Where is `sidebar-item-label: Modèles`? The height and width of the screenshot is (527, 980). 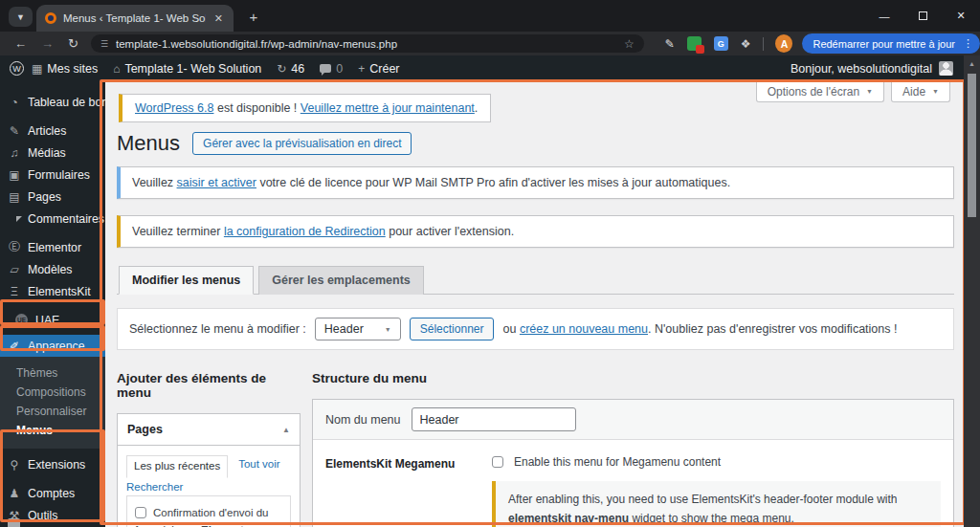 sidebar-item-label: Modèles is located at coordinates (50, 270).